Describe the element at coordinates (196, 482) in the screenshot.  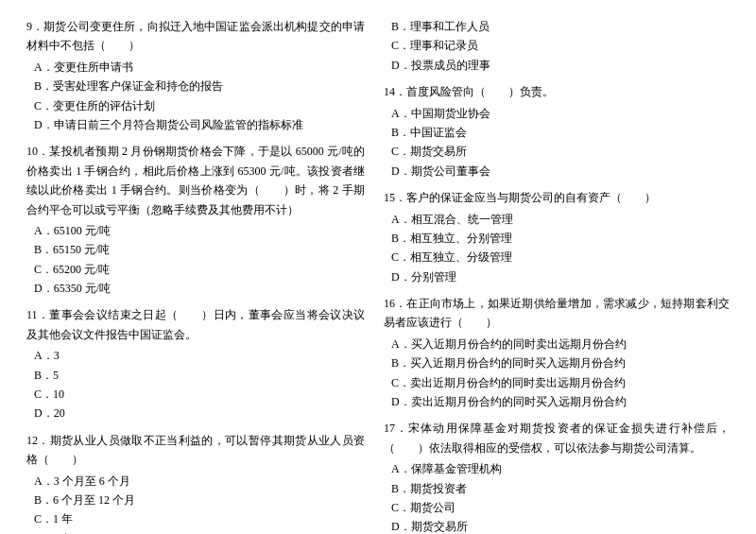
I see `question-12: 12．期货从业人员做取不正当利益的，可以暂停其期货从业人员资格（ ） A．3 个…` at that location.